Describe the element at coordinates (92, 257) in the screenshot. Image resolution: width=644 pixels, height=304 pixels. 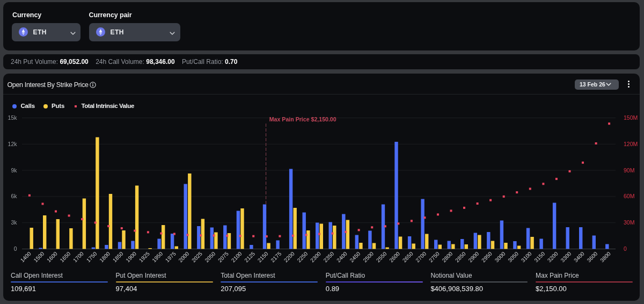
I see `svg-text: 1750` at that location.